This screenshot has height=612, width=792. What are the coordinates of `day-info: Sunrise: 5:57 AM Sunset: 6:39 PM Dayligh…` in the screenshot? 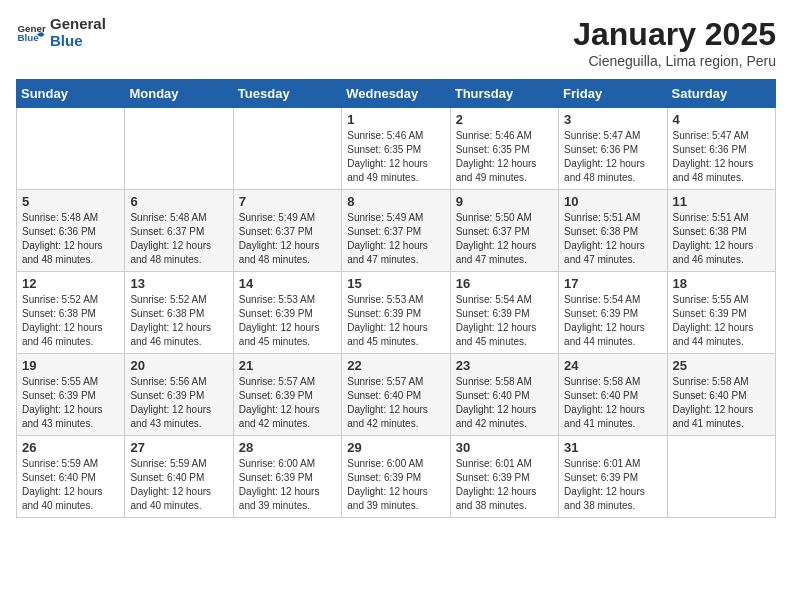 It's located at (288, 403).